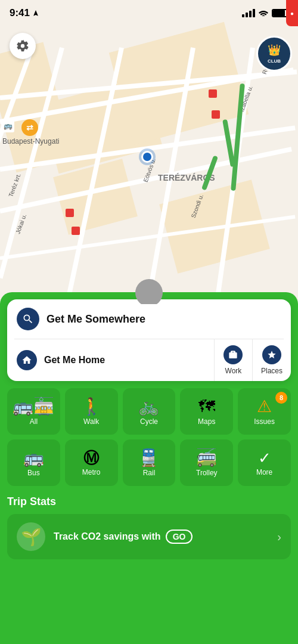 The width and height of the screenshot is (298, 644). I want to click on signal-icon, so click(249, 13).